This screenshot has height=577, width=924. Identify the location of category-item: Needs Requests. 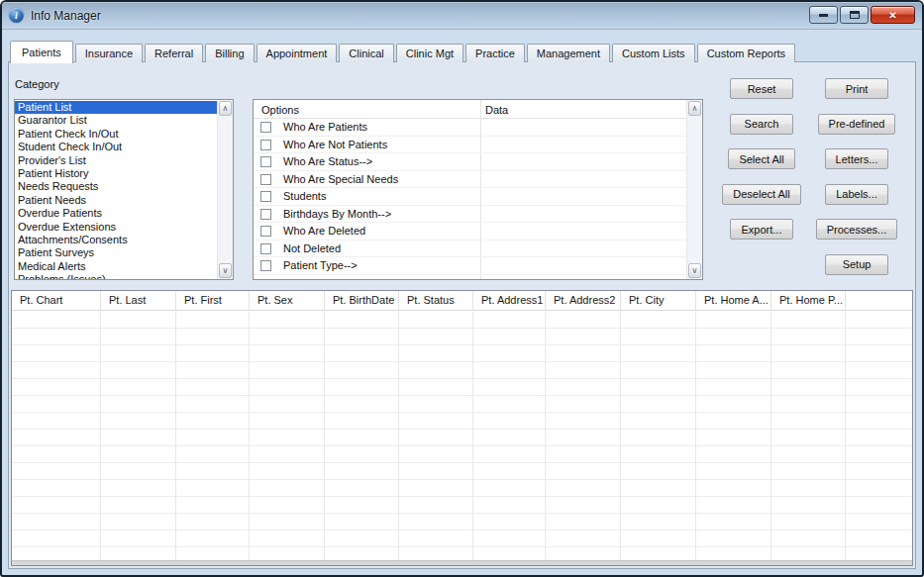
(116, 186).